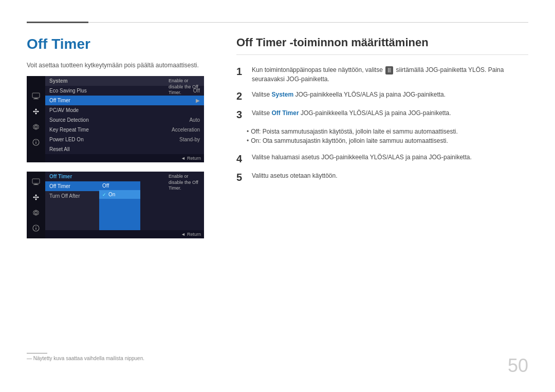 The height and width of the screenshot is (392, 555). I want to click on bottom-note: ― Näytetty kuva saattaa vaihdella mailis…, so click(85, 357).